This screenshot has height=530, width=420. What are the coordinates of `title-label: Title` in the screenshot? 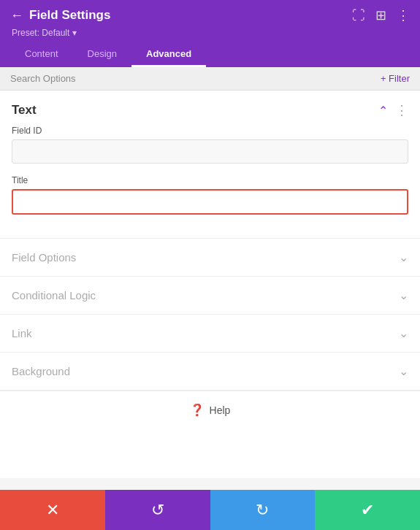 It's located at (210, 180).